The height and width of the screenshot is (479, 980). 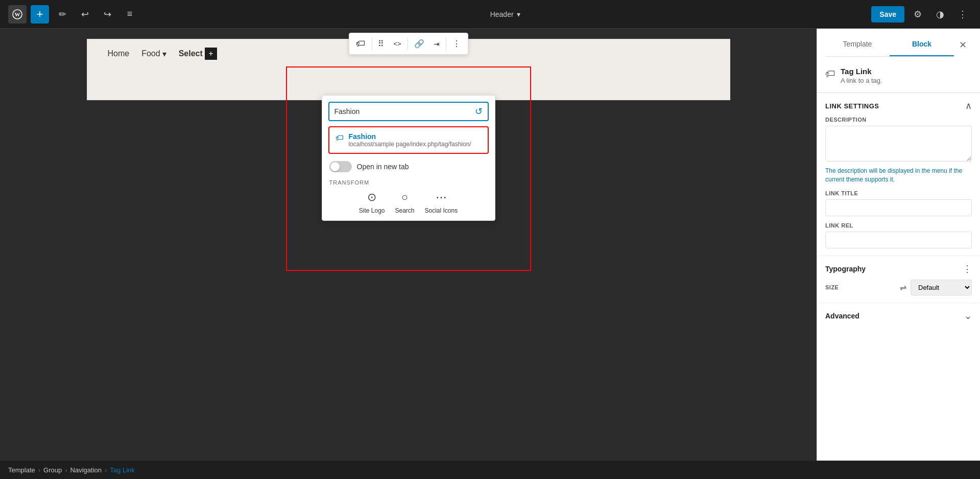 What do you see at coordinates (862, 81) in the screenshot?
I see `block-desc: A link to a tag.` at bounding box center [862, 81].